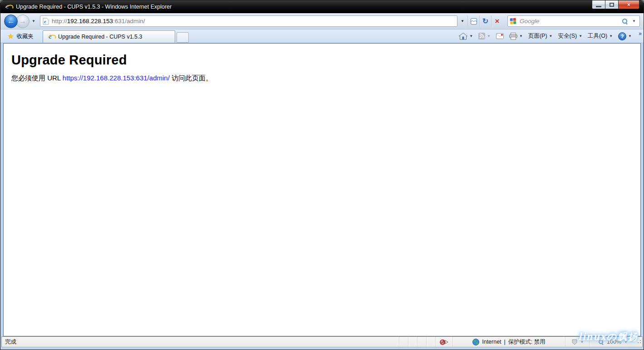 Image resolution: width=644 pixels, height=350 pixels. I want to click on security-report-button: ▼, so click(577, 342).